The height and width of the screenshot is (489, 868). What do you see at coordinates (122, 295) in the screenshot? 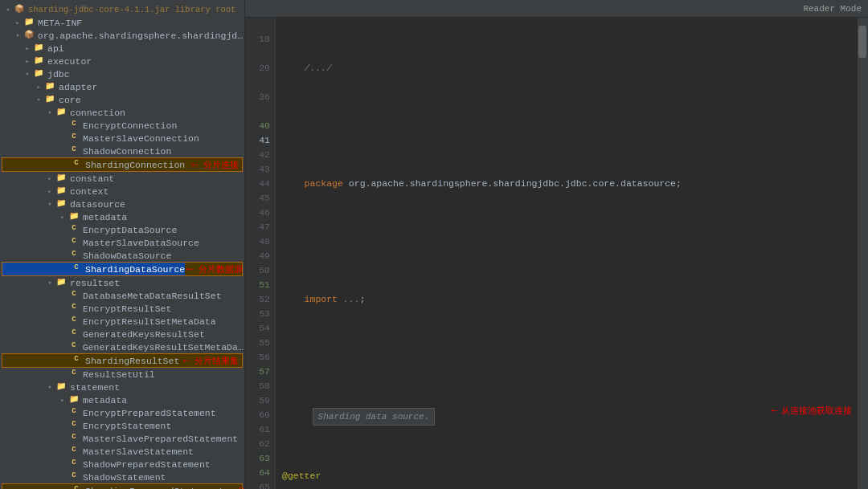
I see `tree-db-meta-rs: ▸ C DatabaseMetaDataResultSet` at bounding box center [122, 295].